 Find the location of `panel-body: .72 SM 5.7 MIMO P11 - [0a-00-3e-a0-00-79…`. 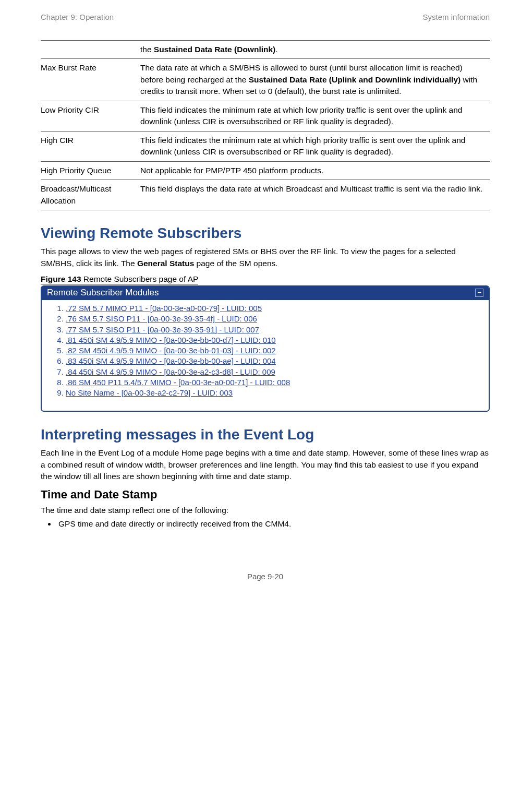

panel-body: .72 SM 5.7 MIMO P11 - [0a-00-3e-a0-00-79… is located at coordinates (265, 355).